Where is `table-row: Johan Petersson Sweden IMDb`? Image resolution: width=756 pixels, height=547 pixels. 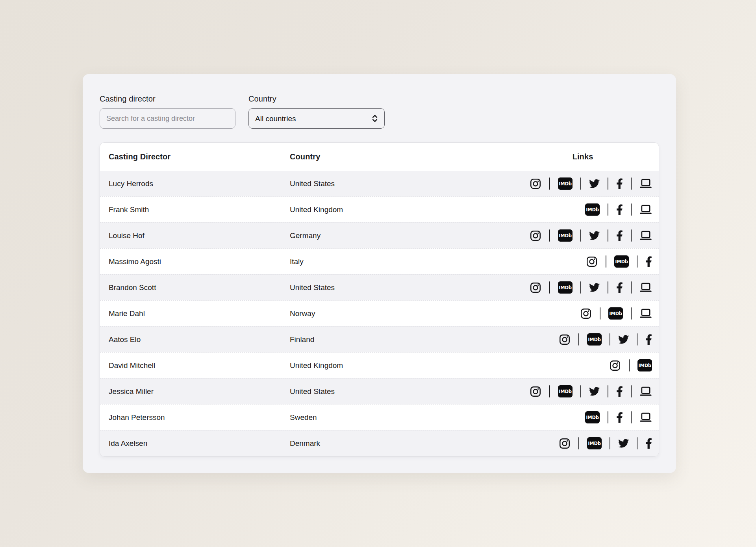 table-row: Johan Petersson Sweden IMDb is located at coordinates (380, 417).